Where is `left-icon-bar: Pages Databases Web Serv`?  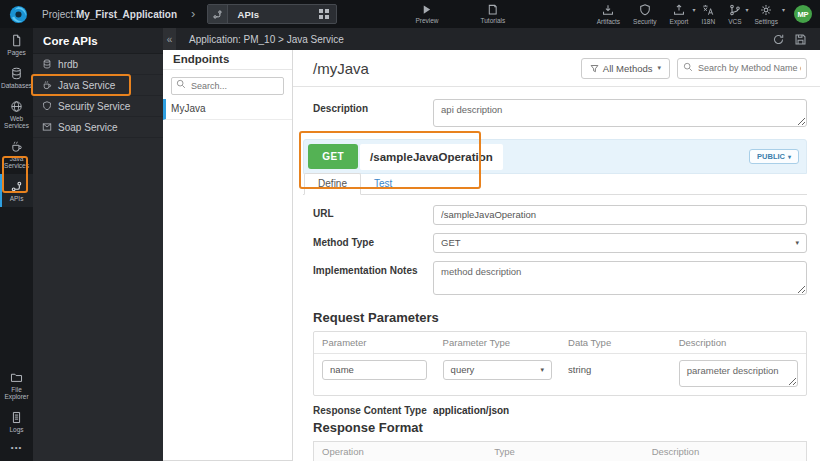 left-icon-bar: Pages Databases Web Serv is located at coordinates (16, 244).